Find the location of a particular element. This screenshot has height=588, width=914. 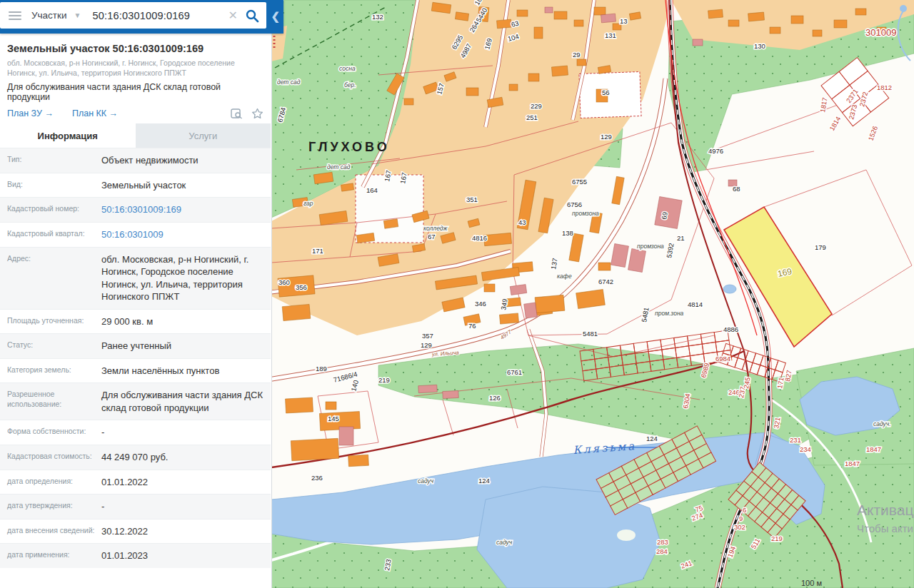

row-value: Земельный участок is located at coordinates (184, 186).